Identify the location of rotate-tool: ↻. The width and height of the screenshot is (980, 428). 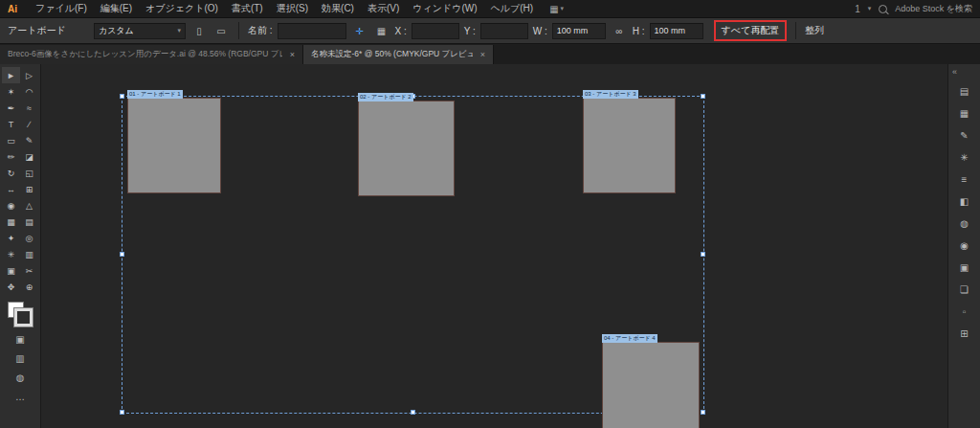
(11, 172).